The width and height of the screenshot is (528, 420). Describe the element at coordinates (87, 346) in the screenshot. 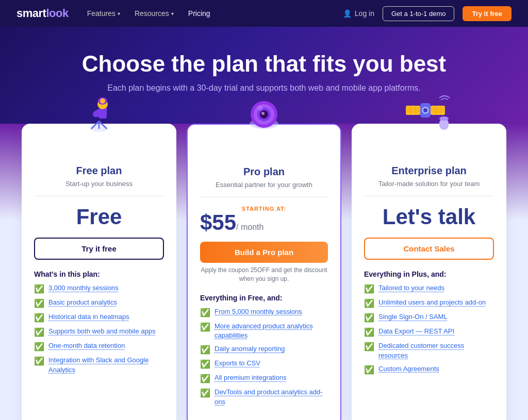

I see `feature-text: One-month data retention` at that location.